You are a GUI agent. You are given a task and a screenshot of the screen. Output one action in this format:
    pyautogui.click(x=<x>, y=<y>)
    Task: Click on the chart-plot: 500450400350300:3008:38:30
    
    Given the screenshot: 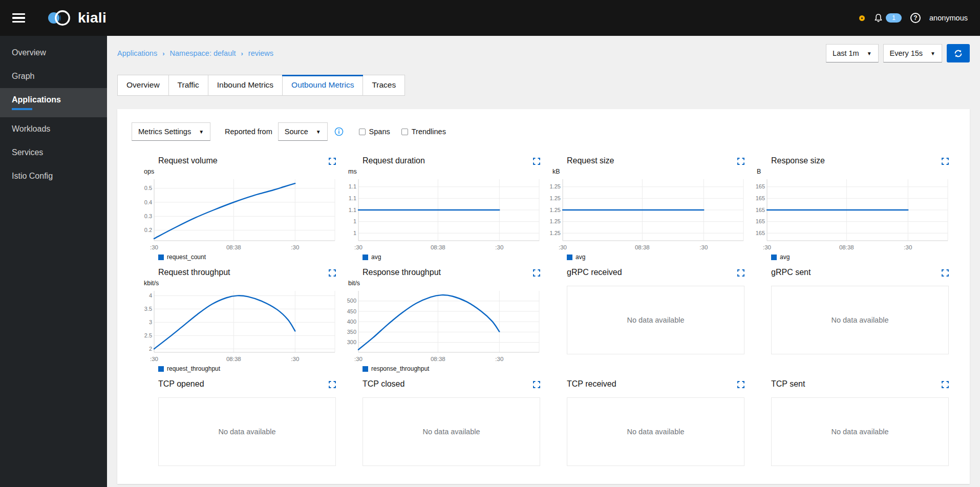 What is the action you would take?
    pyautogui.click(x=441, y=326)
    